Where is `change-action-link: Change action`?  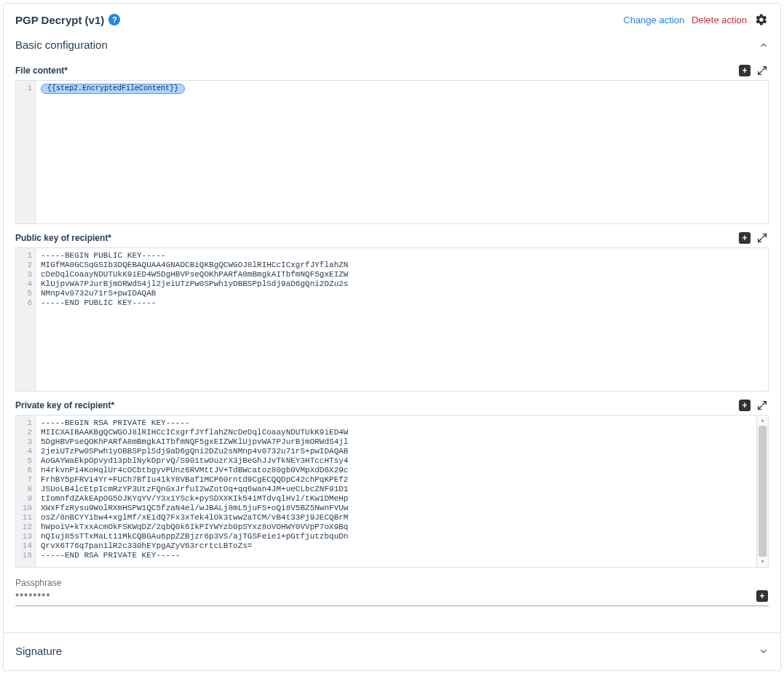 change-action-link: Change action is located at coordinates (654, 20).